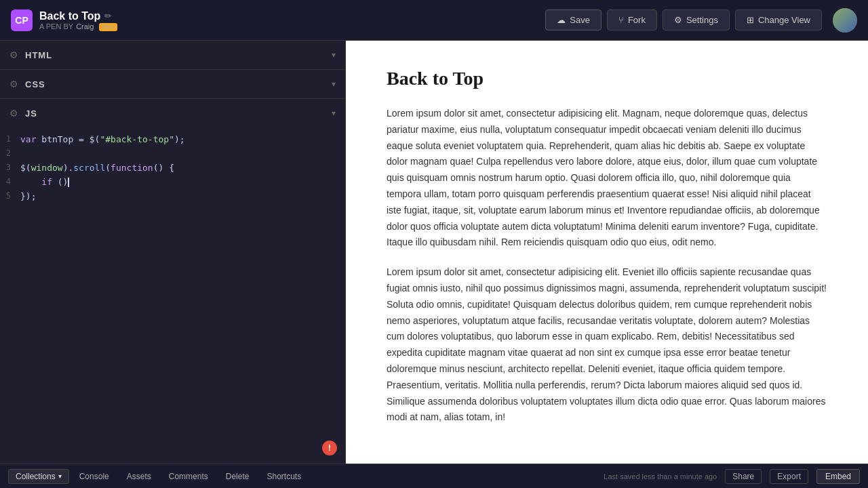 The width and height of the screenshot is (868, 488). What do you see at coordinates (743, 476) in the screenshot?
I see `share-button: Share` at bounding box center [743, 476].